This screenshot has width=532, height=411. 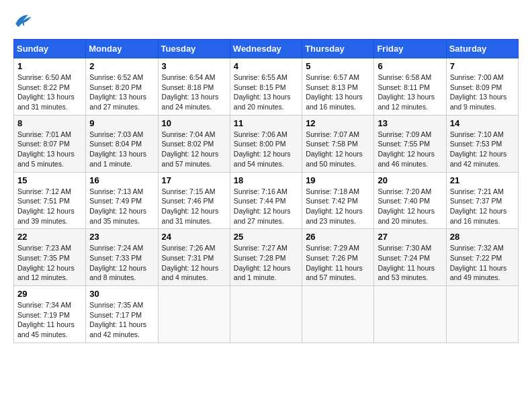 What do you see at coordinates (266, 49) in the screenshot?
I see `weekday-header-row: SundayMondayTuesdayWednesdayThursdayFrid…` at bounding box center [266, 49].